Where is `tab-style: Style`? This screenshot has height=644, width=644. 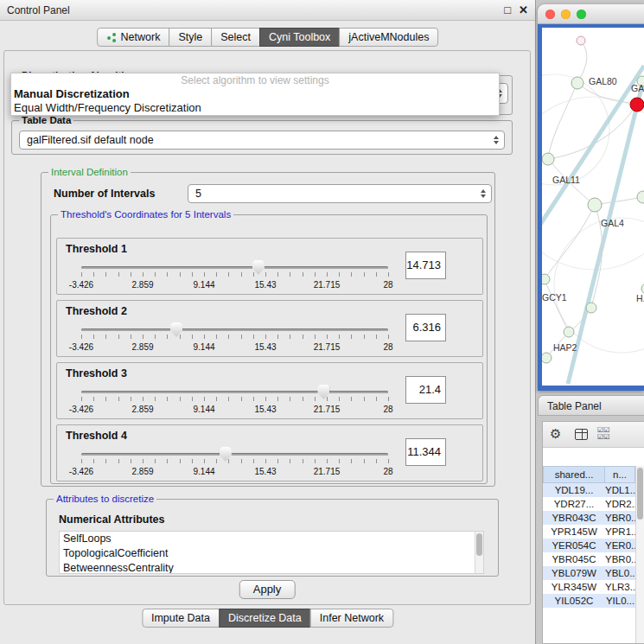 tab-style: Style is located at coordinates (190, 37).